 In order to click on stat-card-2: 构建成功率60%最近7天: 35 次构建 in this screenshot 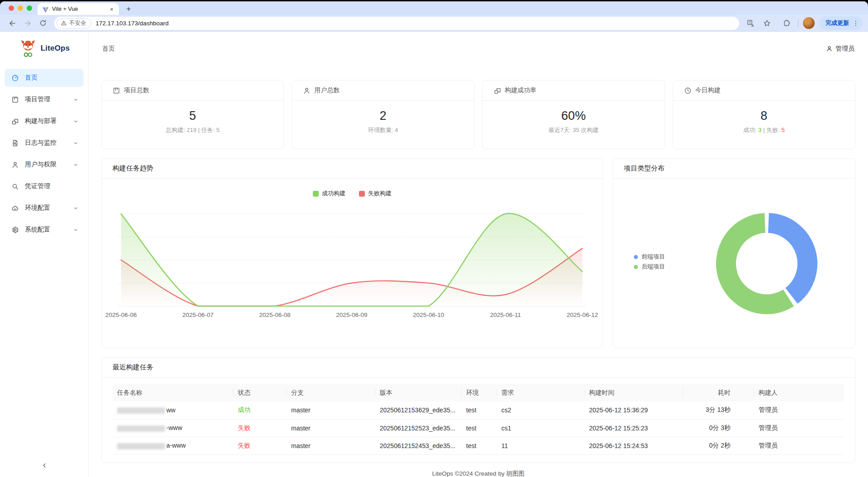, I will do `click(574, 115)`.